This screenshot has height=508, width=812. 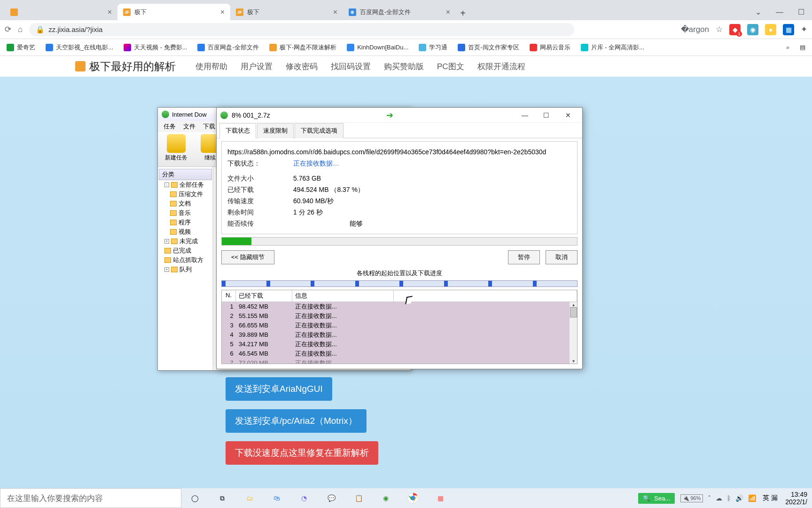 I want to click on volume-icon: 🔊, so click(x=740, y=498).